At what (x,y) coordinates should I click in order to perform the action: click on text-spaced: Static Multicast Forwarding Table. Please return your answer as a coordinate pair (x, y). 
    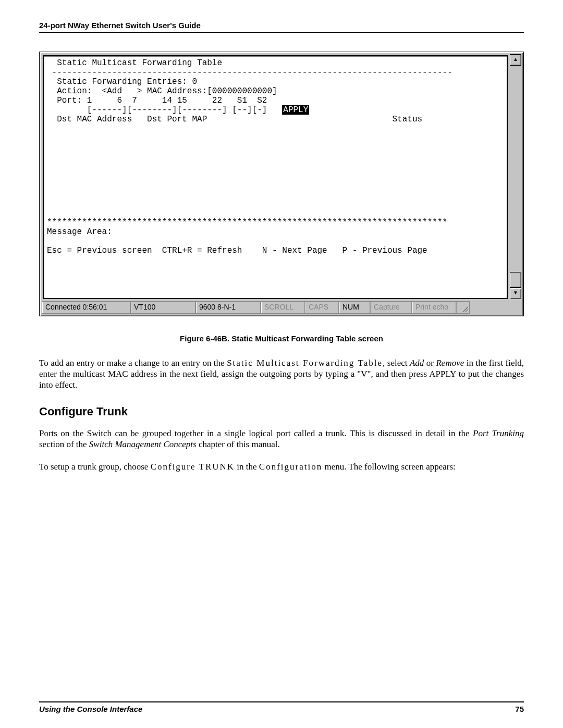
    Looking at the image, I should click on (304, 363).